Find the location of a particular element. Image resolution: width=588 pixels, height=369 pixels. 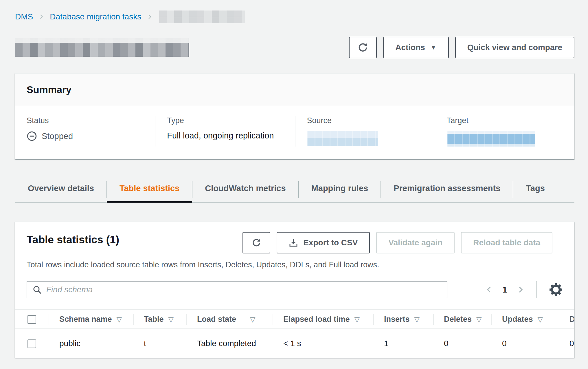

schema-search is located at coordinates (237, 290).